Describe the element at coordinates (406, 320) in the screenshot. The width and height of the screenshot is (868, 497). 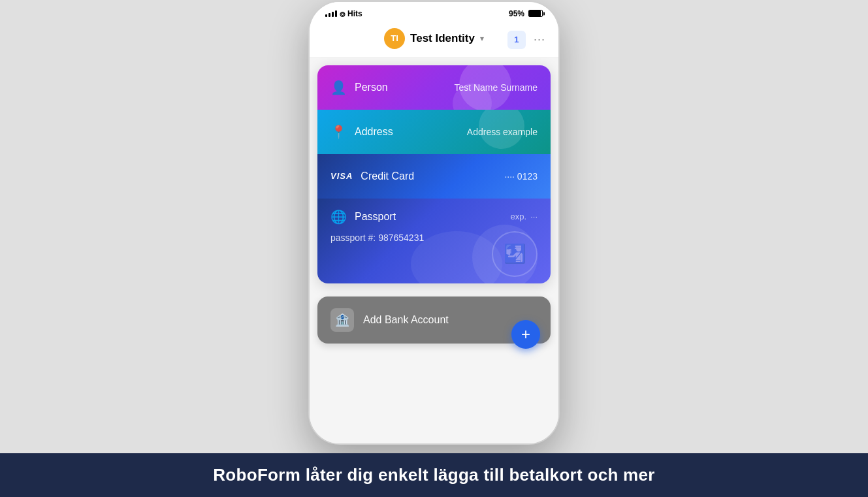
I see `add-bank-label: Add Bank Account` at that location.